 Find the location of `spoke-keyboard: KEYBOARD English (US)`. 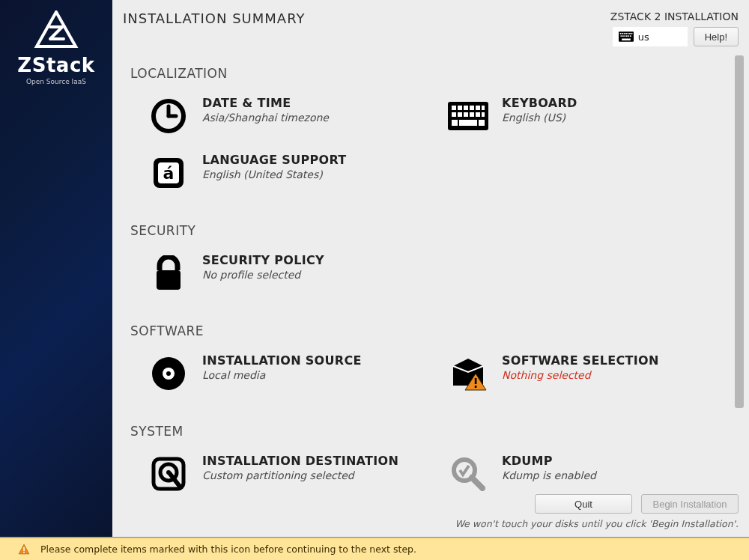

spoke-keyboard: KEYBOARD English (US) is located at coordinates (577, 120).